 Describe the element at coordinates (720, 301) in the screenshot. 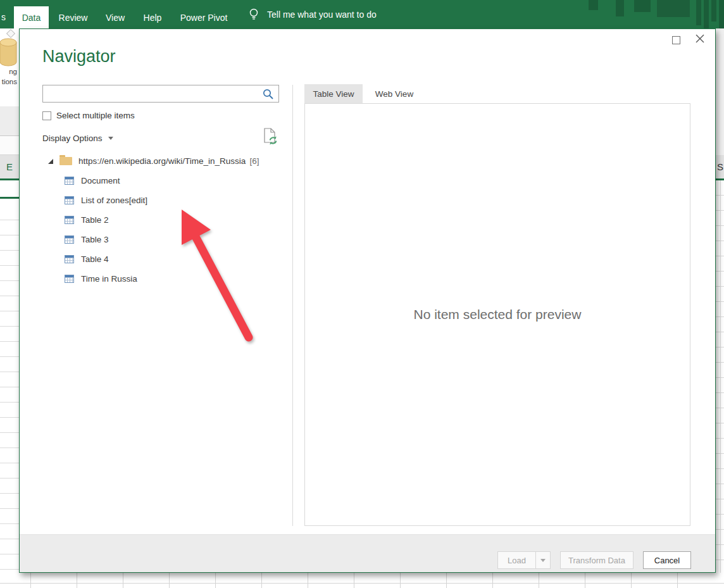

I see `worksheet-right-strip: S` at that location.